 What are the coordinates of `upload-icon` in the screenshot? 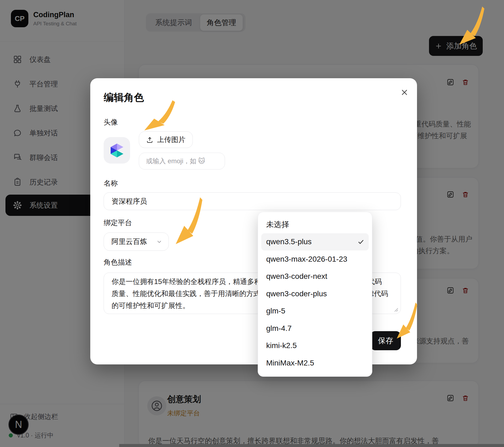 It's located at (150, 140).